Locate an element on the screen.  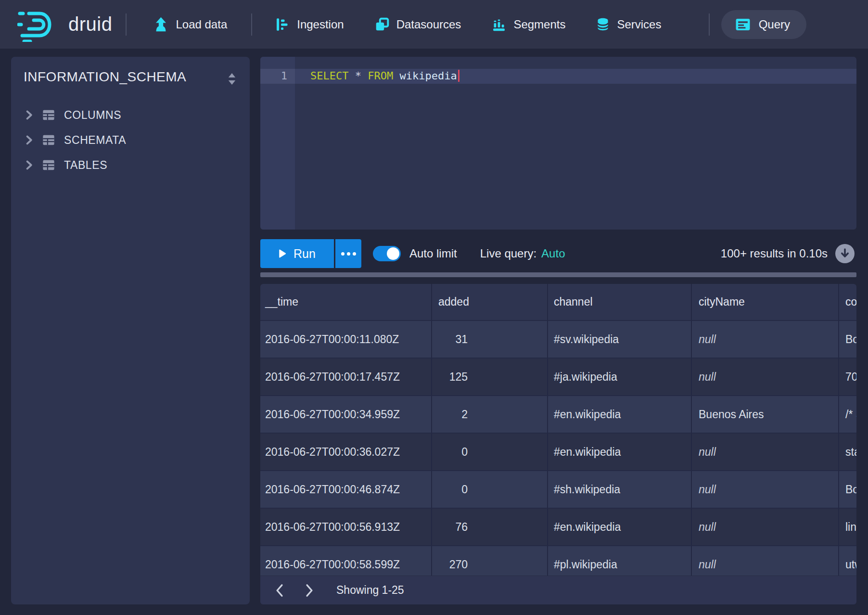
query-run-bar: Run Auto limit Live query: Auto 100+ res… is located at coordinates (558, 254).